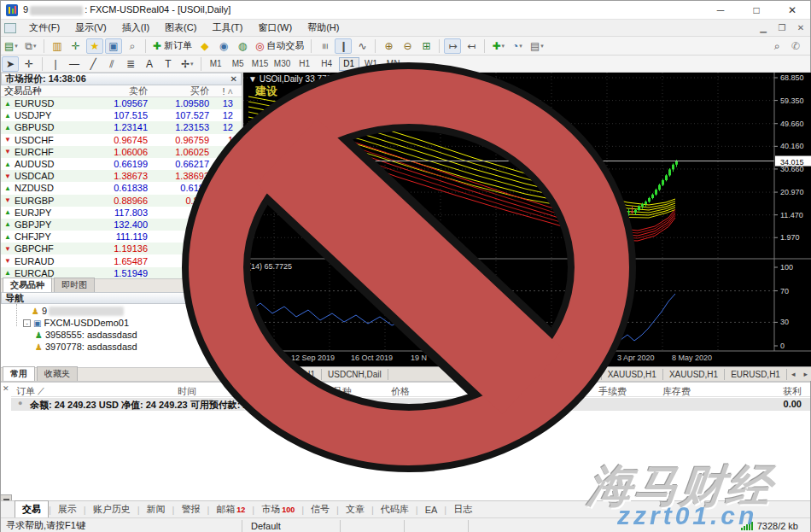  Describe the element at coordinates (238, 64) in the screenshot. I see `timeframe-m5-button: M5` at that location.